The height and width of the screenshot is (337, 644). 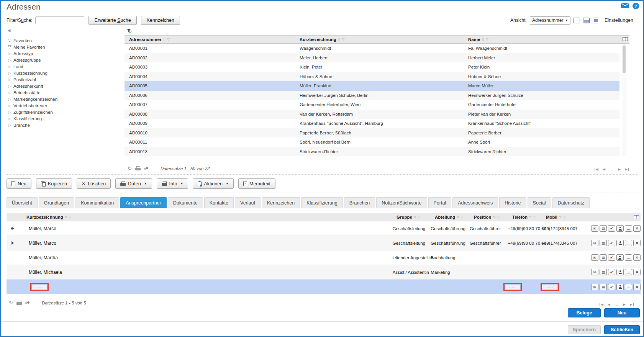 I want to click on sidebar-item-zugriffskennzeichen: ▷Zugriffskennzeichen, so click(x=64, y=112).